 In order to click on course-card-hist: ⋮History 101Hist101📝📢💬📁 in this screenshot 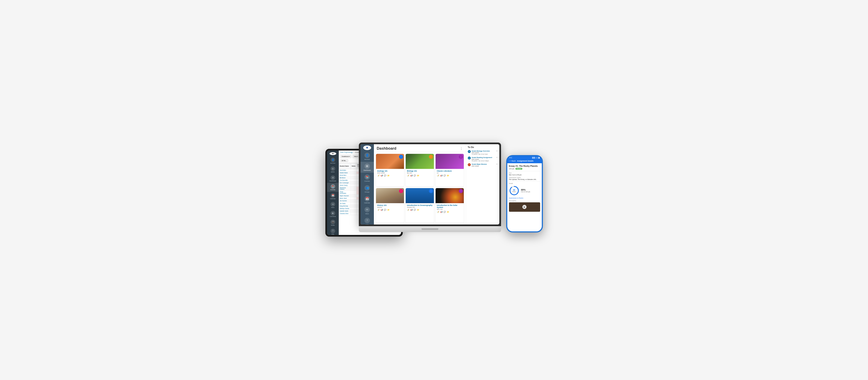, I will do `click(390, 205)`.